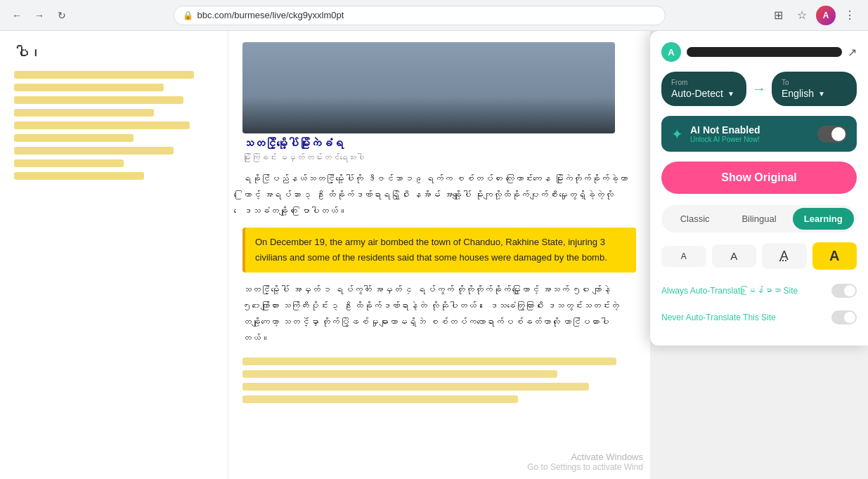 The width and height of the screenshot is (868, 479). What do you see at coordinates (704, 93) in the screenshot?
I see `from-value-row: Auto-Detect ▼` at bounding box center [704, 93].